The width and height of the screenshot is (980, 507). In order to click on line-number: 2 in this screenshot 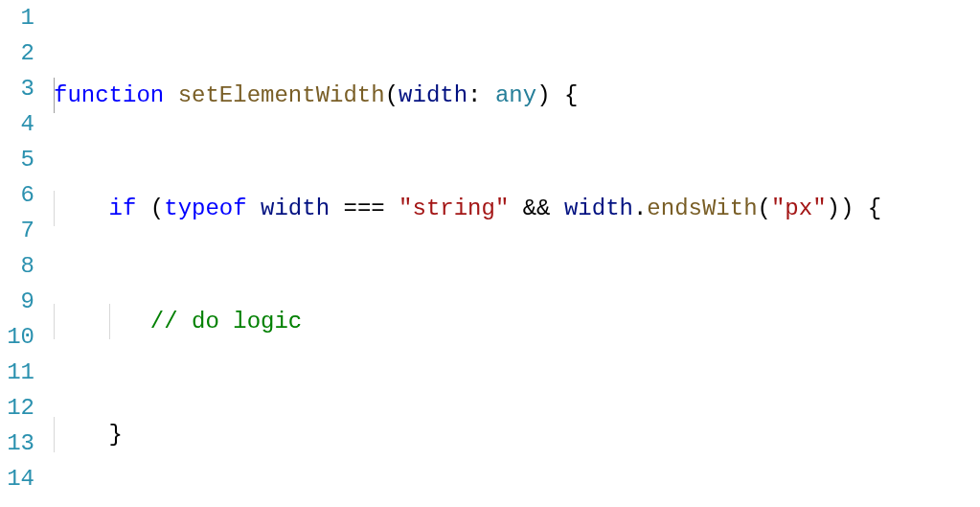, I will do `click(28, 54)`.